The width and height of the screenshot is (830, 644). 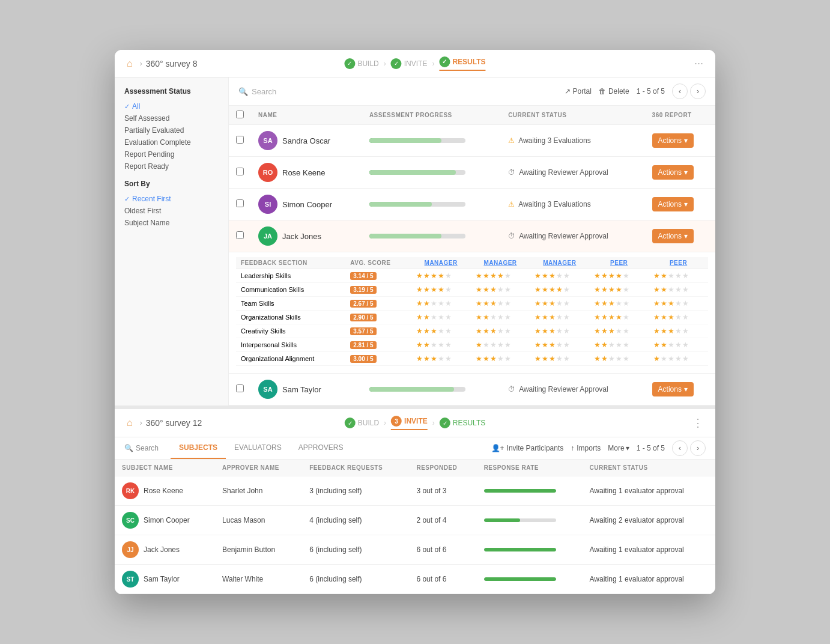 I want to click on row-progress-cell, so click(x=431, y=389).